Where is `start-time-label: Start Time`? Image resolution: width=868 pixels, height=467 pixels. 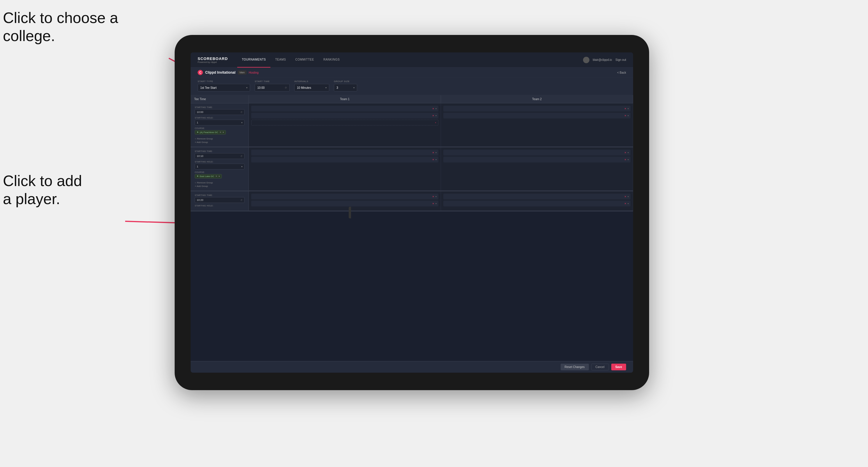 start-time-label: Start Time is located at coordinates (272, 82).